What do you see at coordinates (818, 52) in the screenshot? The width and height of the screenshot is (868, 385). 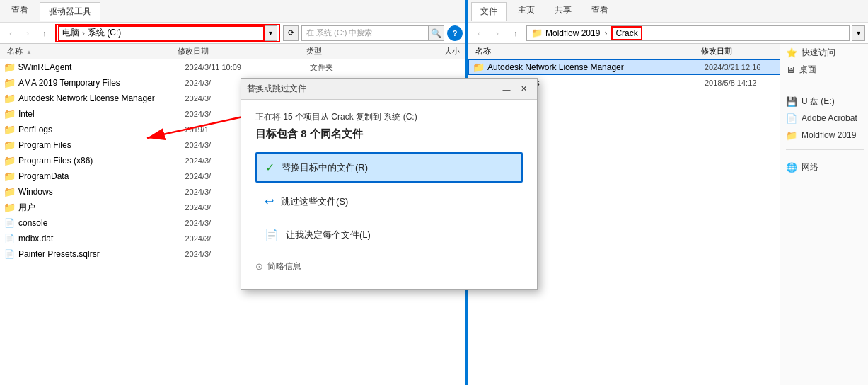 I see `quick-access-label: 快速访问` at bounding box center [818, 52].